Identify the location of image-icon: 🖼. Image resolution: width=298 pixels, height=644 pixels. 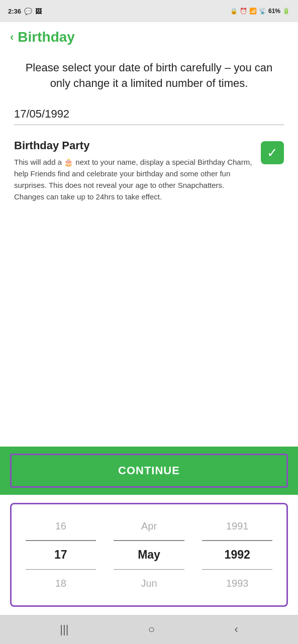
(38, 11).